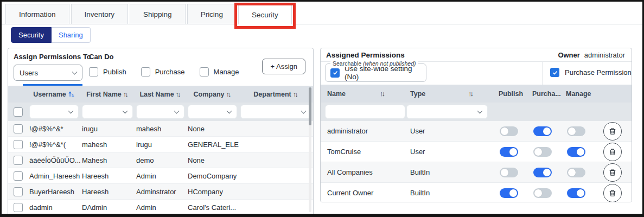 The width and height of the screenshot is (644, 217). I want to click on first-name-filter-select, so click(107, 112).